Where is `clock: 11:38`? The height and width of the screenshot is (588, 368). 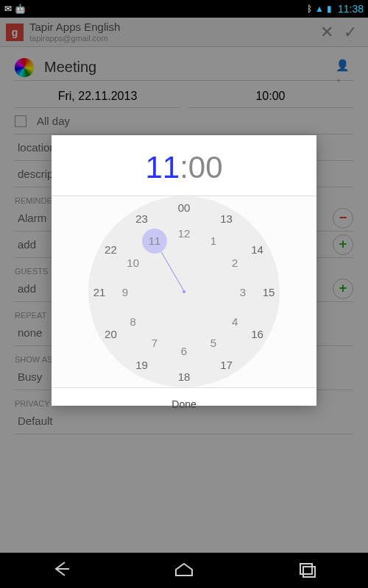
clock: 11:38 is located at coordinates (350, 9).